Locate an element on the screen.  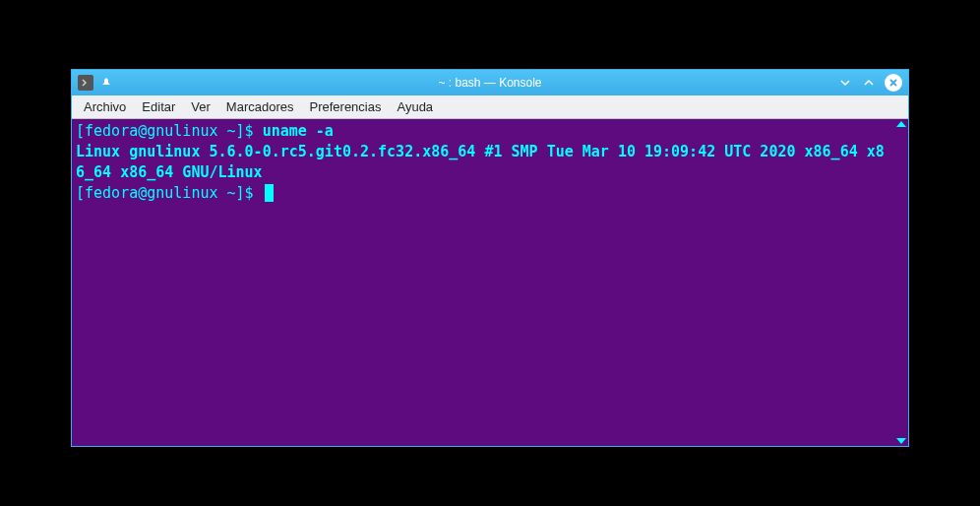
menu-preferencias: Preferencias is located at coordinates (344, 106).